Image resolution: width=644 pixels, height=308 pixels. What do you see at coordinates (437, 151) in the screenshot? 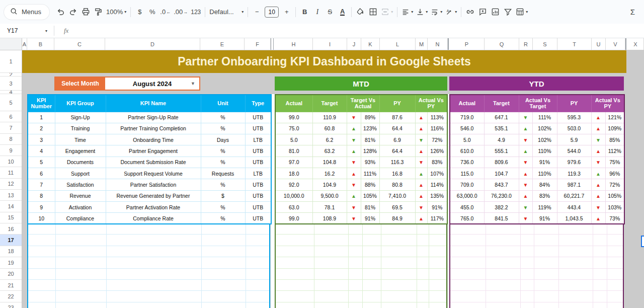
I see `cell-mtd-py-pct: 126%` at bounding box center [437, 151].